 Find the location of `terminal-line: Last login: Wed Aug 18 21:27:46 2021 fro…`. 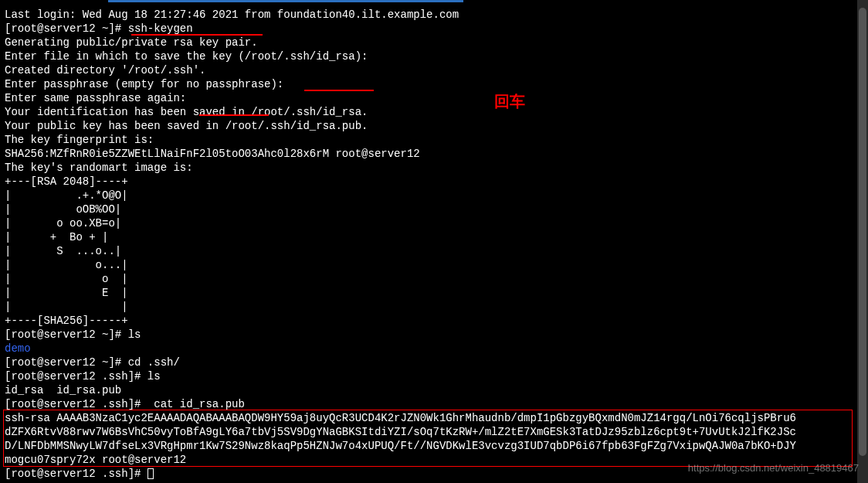

terminal-line: Last login: Wed Aug 18 21:27:46 2021 fro… is located at coordinates (434, 15).